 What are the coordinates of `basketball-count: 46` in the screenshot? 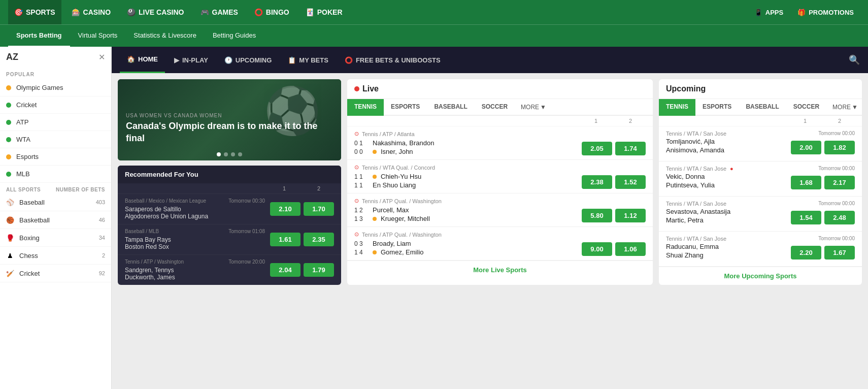 It's located at (102, 220).